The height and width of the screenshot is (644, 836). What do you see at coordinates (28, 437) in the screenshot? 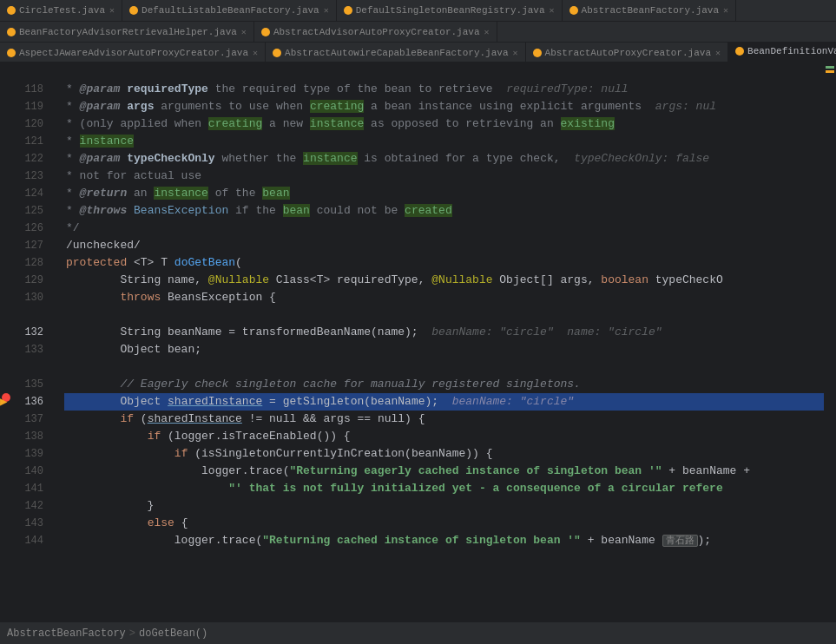
I see `line-num: 138` at bounding box center [28, 437].